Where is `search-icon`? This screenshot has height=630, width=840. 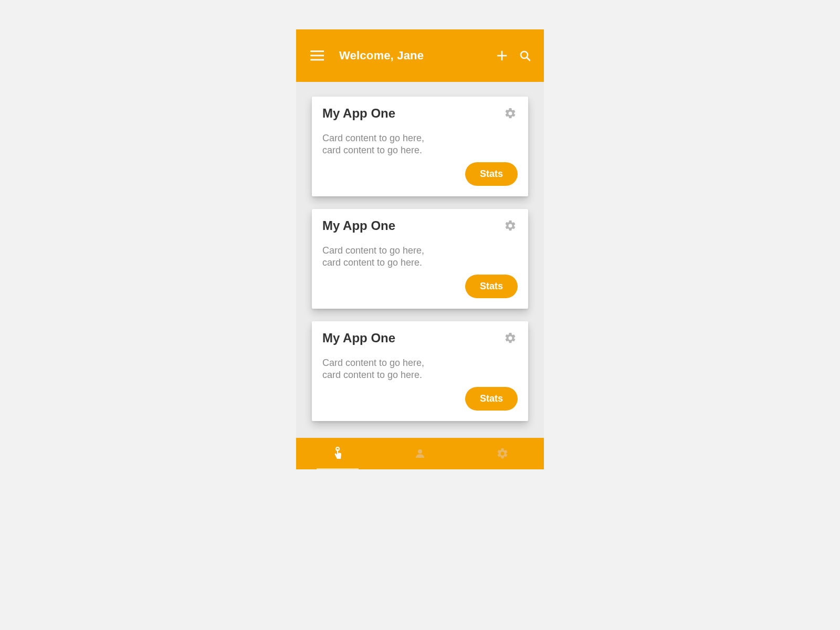 search-icon is located at coordinates (525, 56).